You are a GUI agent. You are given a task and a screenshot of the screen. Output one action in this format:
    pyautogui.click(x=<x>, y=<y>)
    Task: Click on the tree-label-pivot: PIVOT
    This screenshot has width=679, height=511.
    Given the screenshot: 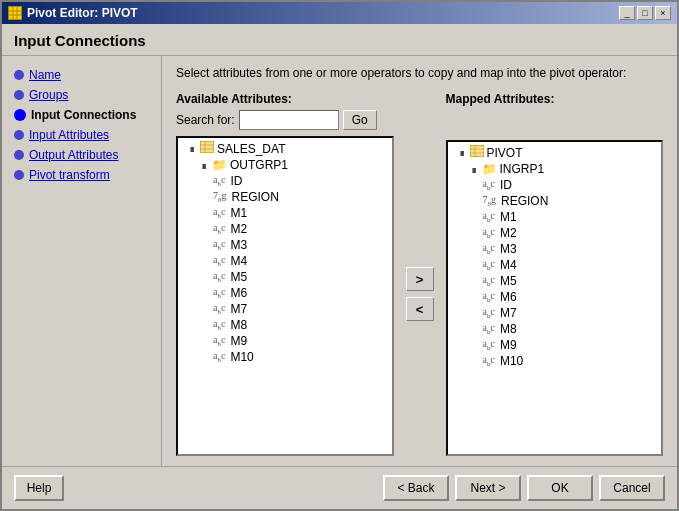 What is the action you would take?
    pyautogui.click(x=505, y=153)
    